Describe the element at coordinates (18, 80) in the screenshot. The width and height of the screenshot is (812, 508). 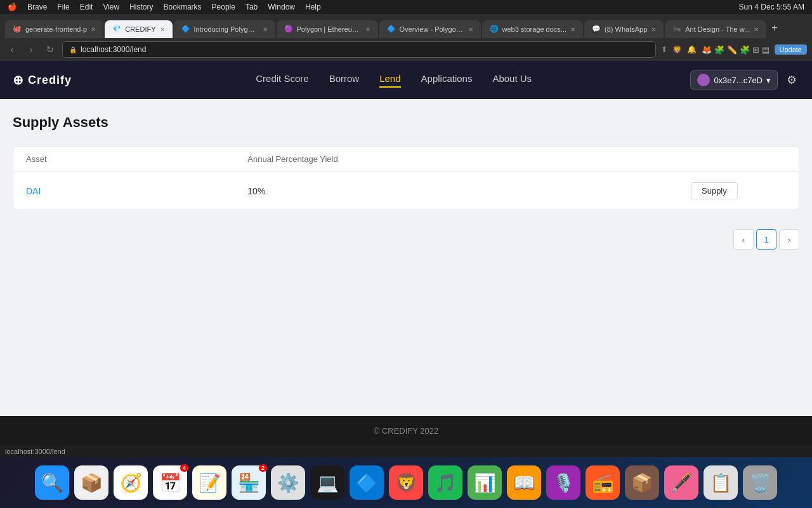
I see `logo-icon: ⊕` at that location.